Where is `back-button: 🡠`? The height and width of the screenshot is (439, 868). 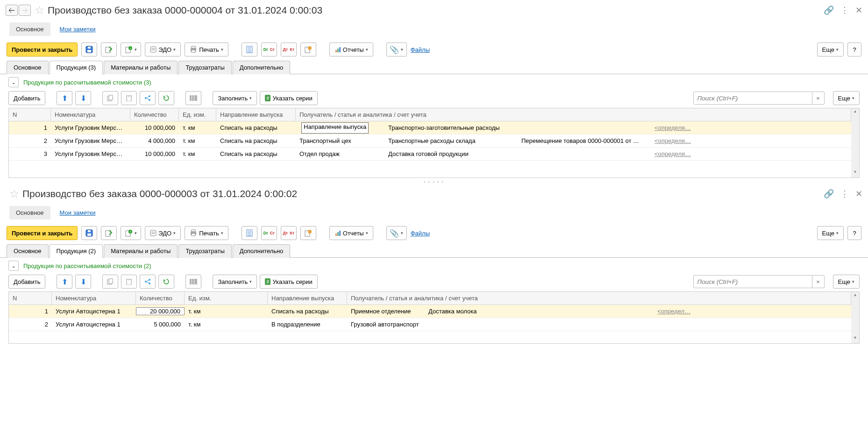 back-button: 🡠 is located at coordinates (12, 10).